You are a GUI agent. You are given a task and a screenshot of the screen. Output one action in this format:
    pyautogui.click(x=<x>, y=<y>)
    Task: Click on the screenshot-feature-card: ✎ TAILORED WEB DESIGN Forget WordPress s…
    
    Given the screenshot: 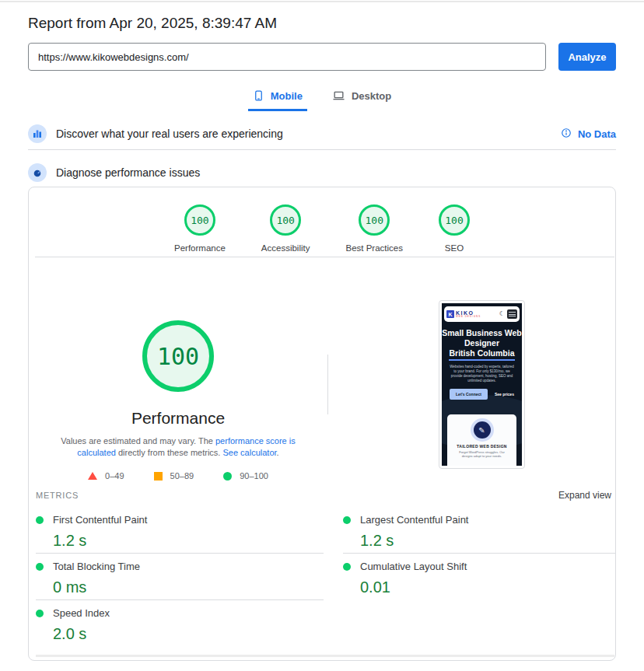 What is the action you would take?
    pyautogui.click(x=482, y=440)
    